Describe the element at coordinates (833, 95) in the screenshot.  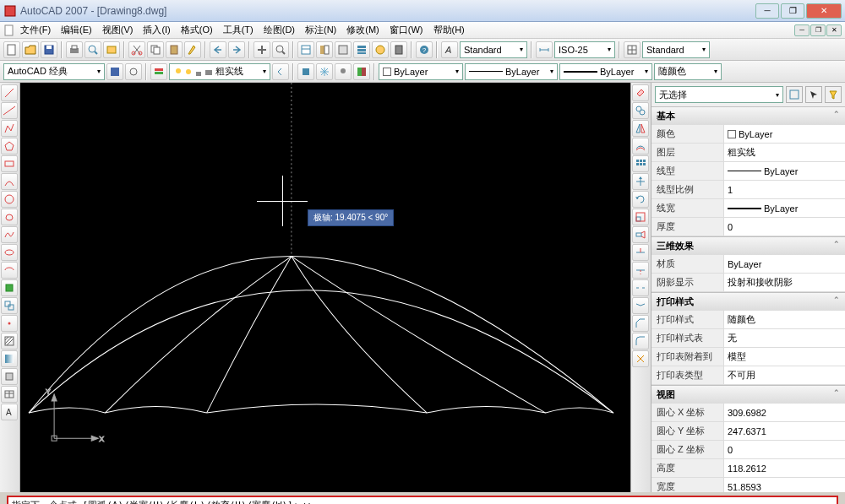
I see `quick-select-button` at that location.